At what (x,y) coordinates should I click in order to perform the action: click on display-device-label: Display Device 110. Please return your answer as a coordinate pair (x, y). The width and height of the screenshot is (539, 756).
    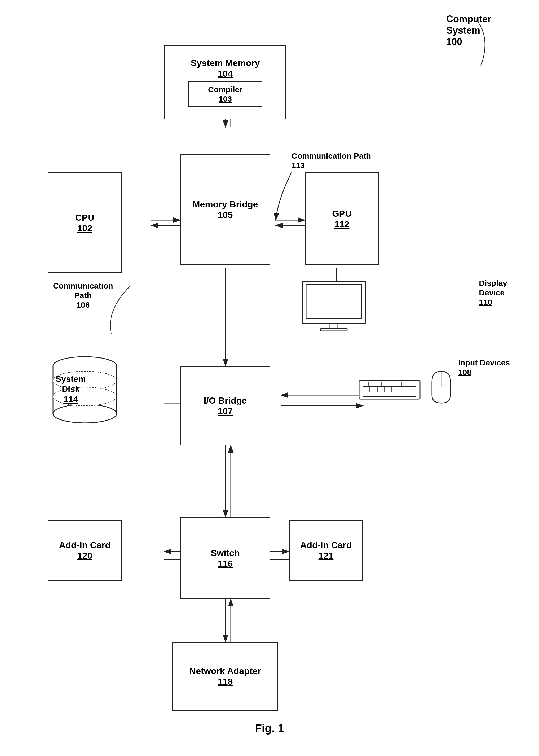
    Looking at the image, I should click on (493, 293).